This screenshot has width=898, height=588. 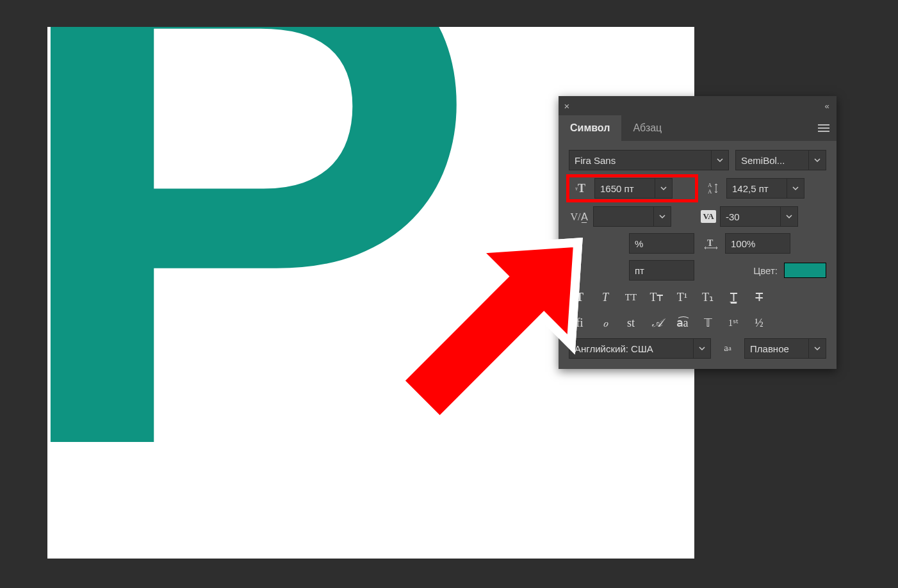 What do you see at coordinates (759, 323) in the screenshot?
I see `style-fractions: ½` at bounding box center [759, 323].